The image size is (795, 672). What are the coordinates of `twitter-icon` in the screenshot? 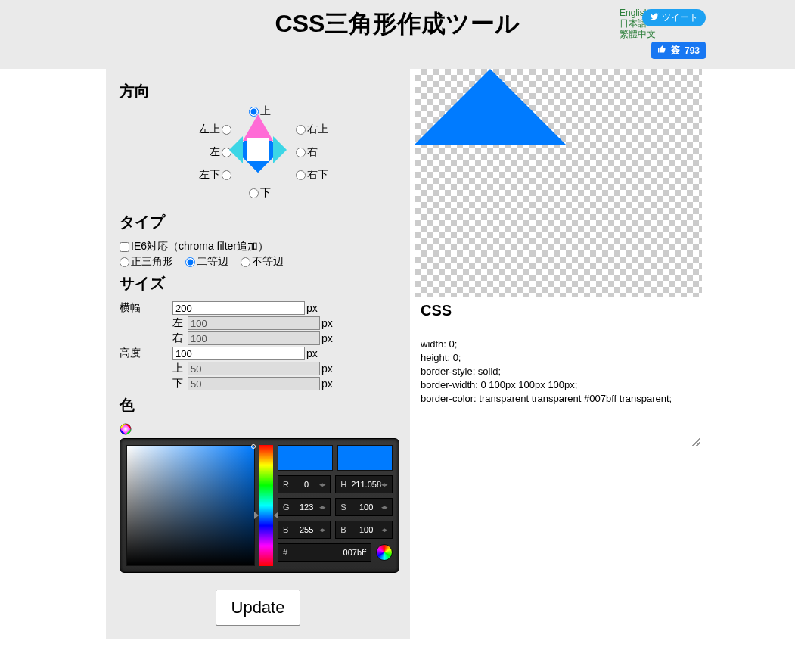 It's located at (654, 18).